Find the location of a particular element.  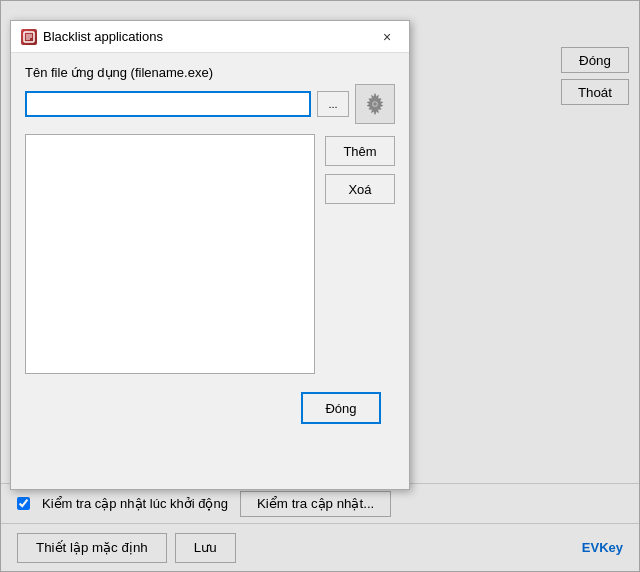

modal-title-left: Blacklist applications is located at coordinates (92, 37).